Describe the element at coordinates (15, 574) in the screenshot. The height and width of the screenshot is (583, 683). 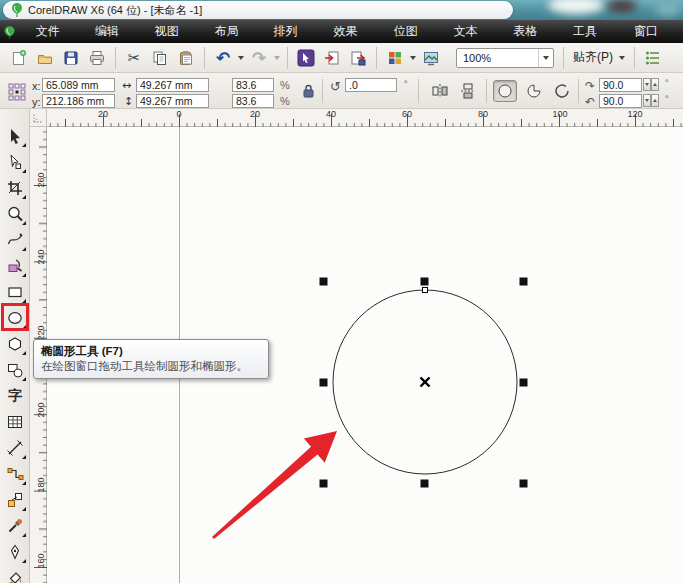
I see `fill-tool` at that location.